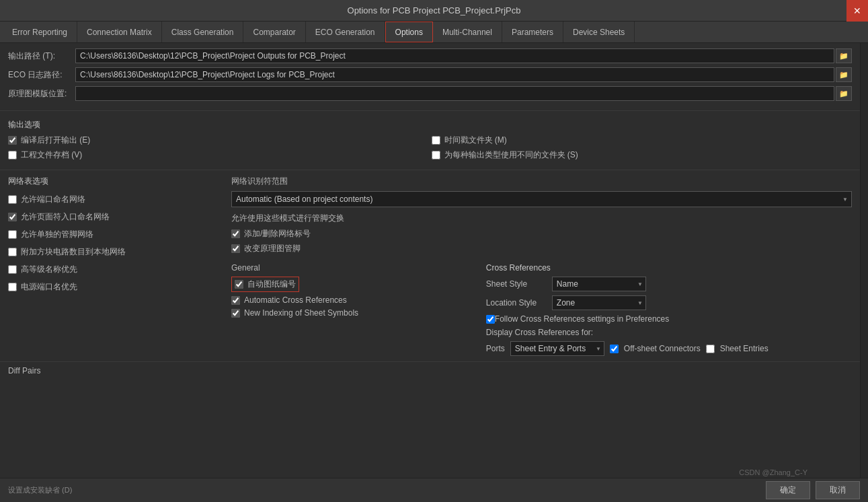 The image size is (868, 502). What do you see at coordinates (12, 252) in the screenshot?
I see `attach-block-checkbox` at bounding box center [12, 252].